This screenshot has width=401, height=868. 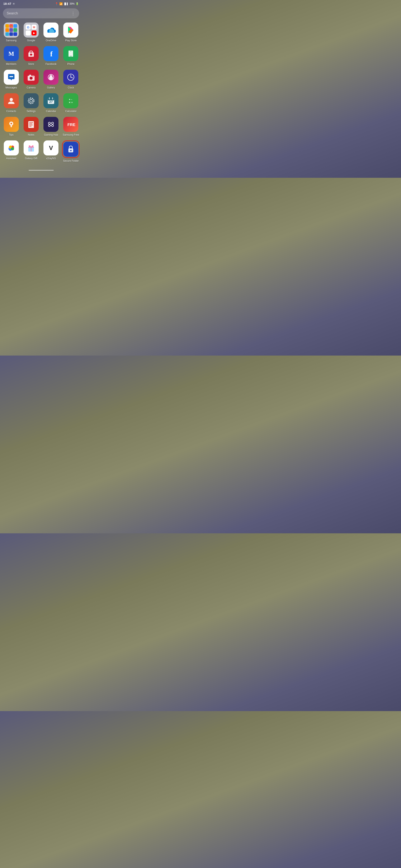 I want to click on app-label-notes: Notes, so click(x=31, y=135).